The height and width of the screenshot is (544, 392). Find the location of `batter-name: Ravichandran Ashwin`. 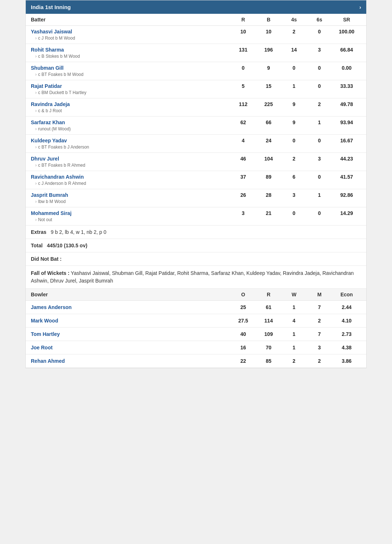

batter-name: Ravichandran Ashwin is located at coordinates (131, 177).